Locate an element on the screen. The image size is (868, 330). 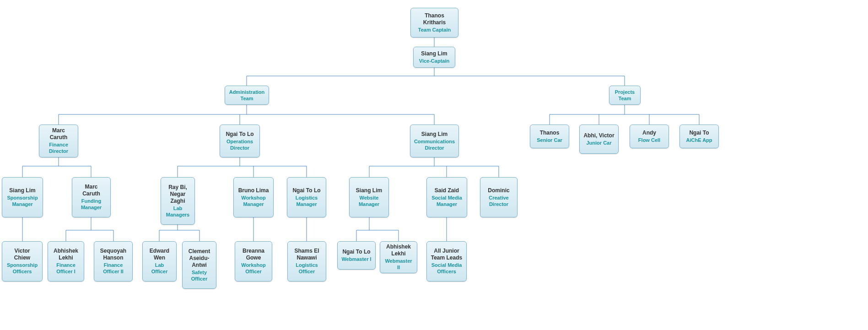
node-creative-director: Dominic Creative Director is located at coordinates (499, 197).